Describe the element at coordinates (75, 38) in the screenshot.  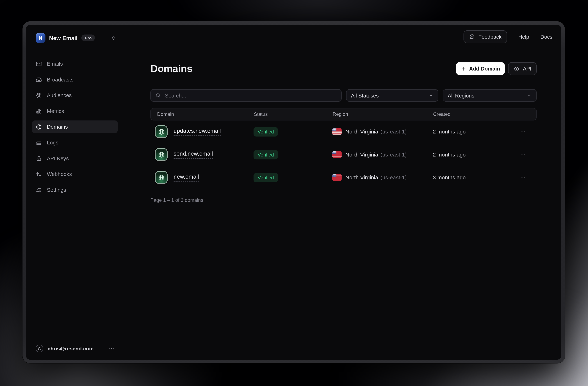
I see `workspace-switcher: N New Email Pro` at that location.